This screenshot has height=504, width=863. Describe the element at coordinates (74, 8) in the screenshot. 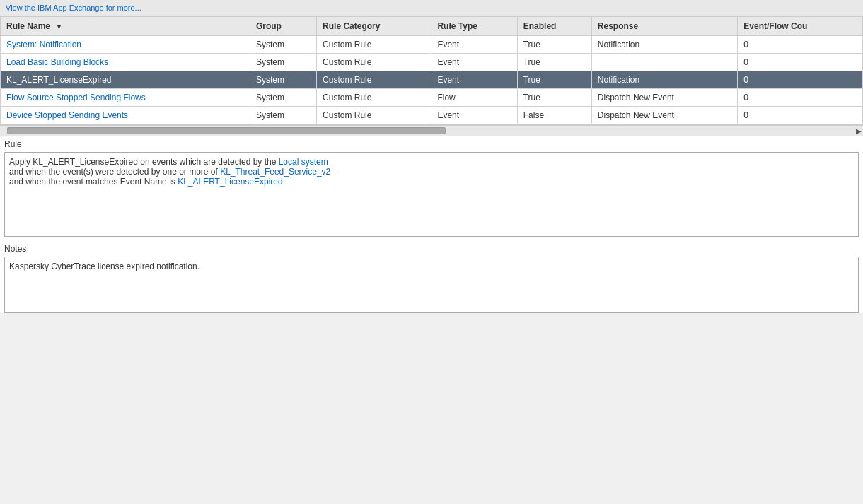

I see `ibm-exchange-link: View the IBM App Exchange for more...` at that location.